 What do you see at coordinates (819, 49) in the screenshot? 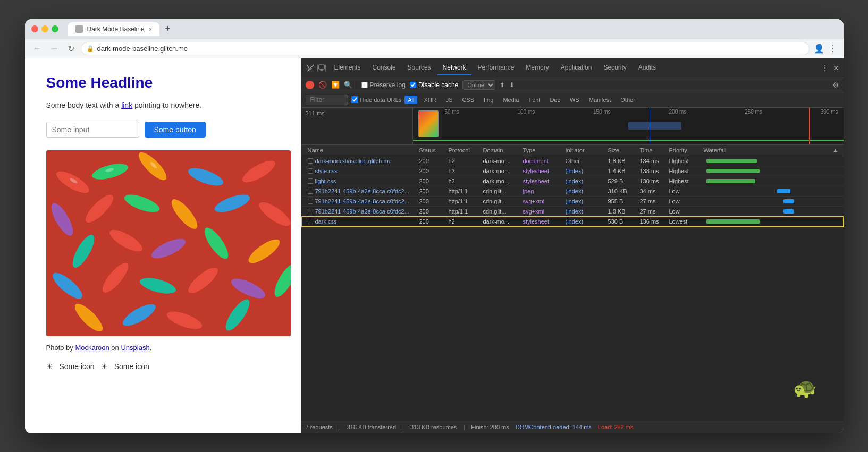
I see `profile-icon: 👤` at bounding box center [819, 49].